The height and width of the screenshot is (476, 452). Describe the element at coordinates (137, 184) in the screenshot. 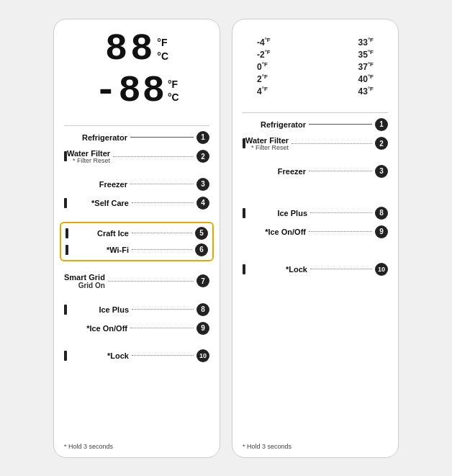

I see `freezer-group: Freezer 3` at that location.